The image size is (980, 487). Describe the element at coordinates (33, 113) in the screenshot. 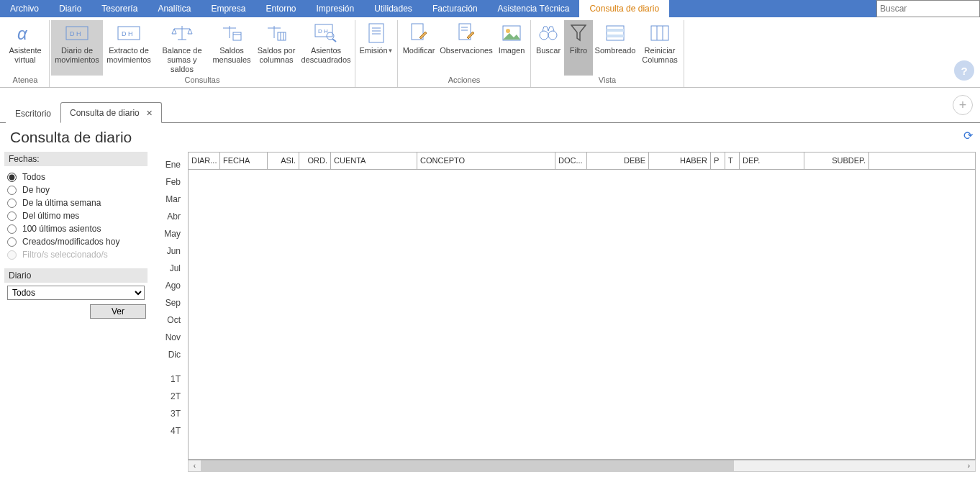

I see `tab-escritorio: Escritorio` at that location.